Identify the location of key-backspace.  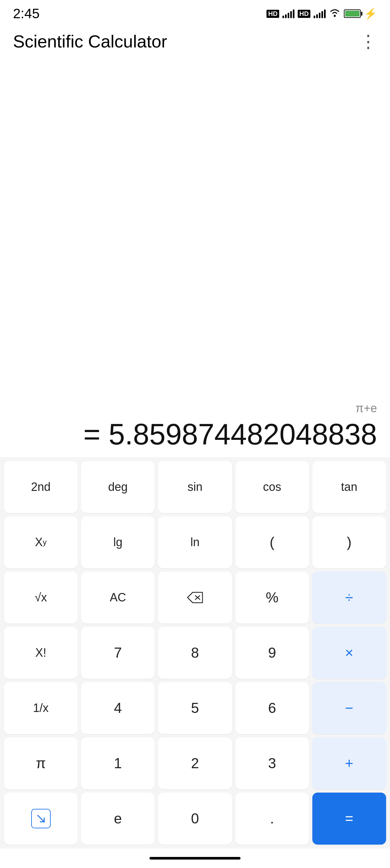
(195, 597).